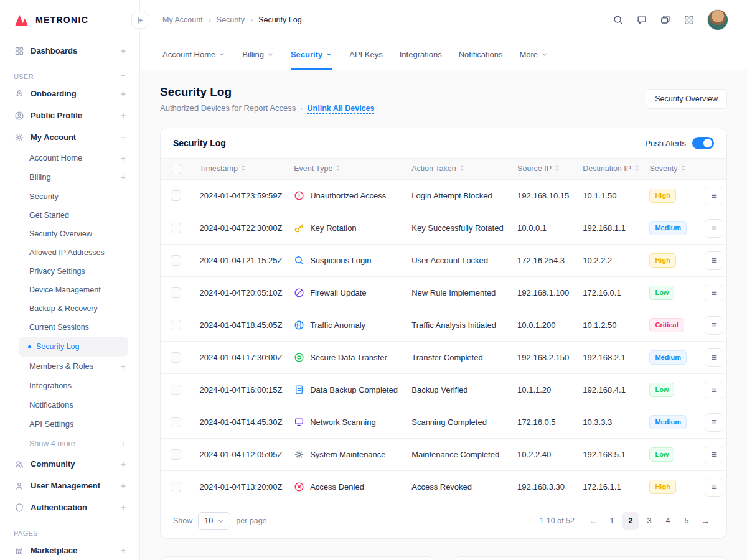  What do you see at coordinates (667, 169) in the screenshot?
I see `column-severity: Severity` at bounding box center [667, 169].